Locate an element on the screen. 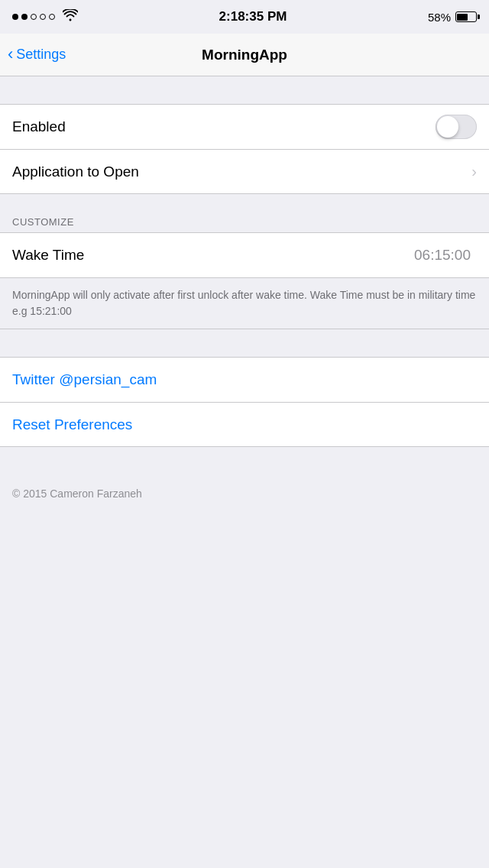 The height and width of the screenshot is (868, 489). info-block: MorningApp will only activate after firs… is located at coordinates (244, 303).